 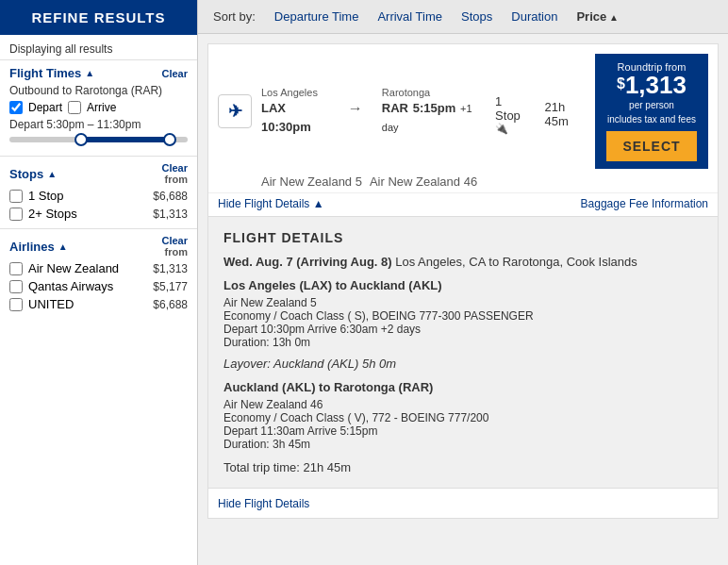 I want to click on stop-row-1: 2+ Stops $1,313, so click(x=98, y=213).